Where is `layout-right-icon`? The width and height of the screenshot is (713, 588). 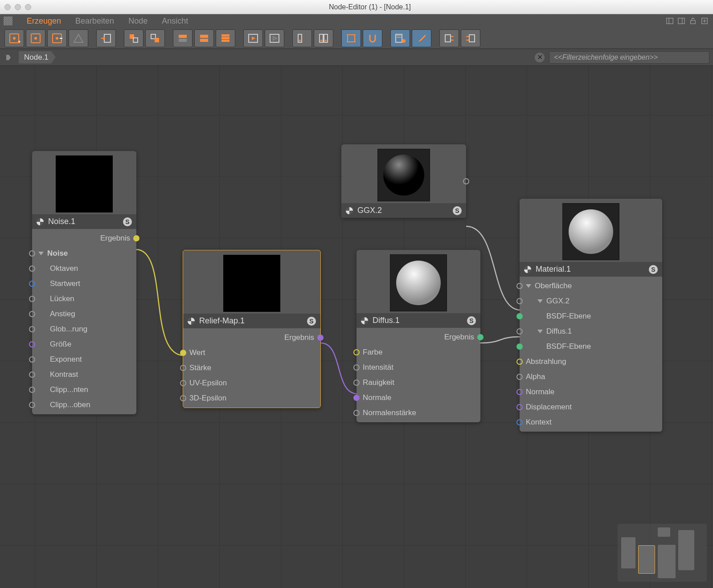
layout-right-icon is located at coordinates (681, 21).